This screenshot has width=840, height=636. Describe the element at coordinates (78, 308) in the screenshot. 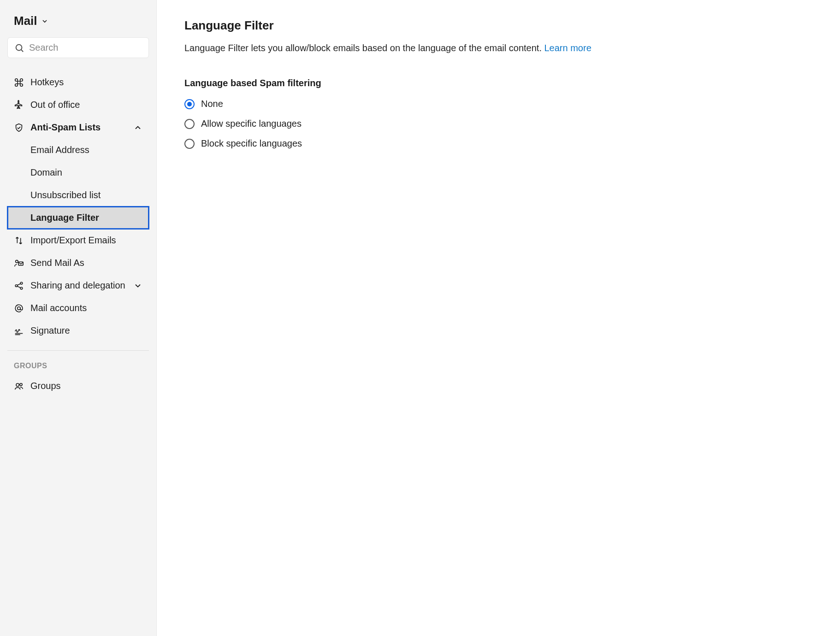

I see `sidebar-item-mail-accounts: Mail accounts` at that location.